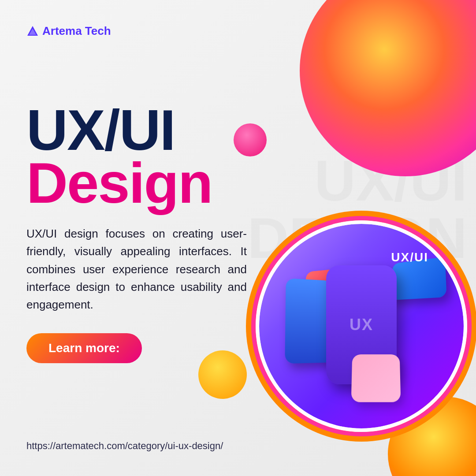  What do you see at coordinates (410, 257) in the screenshot?
I see `mockup-label: UX/UI` at bounding box center [410, 257].